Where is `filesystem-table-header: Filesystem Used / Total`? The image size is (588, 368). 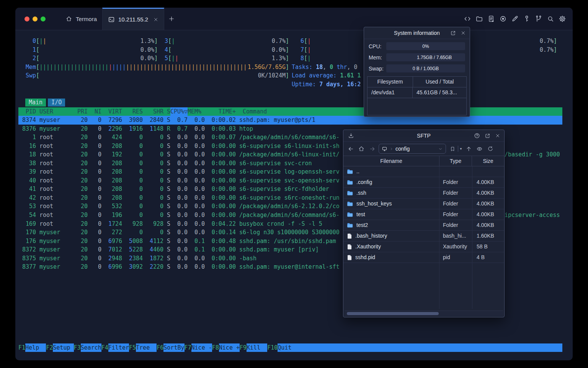 filesystem-table-header: Filesystem Used / Total is located at coordinates (417, 82).